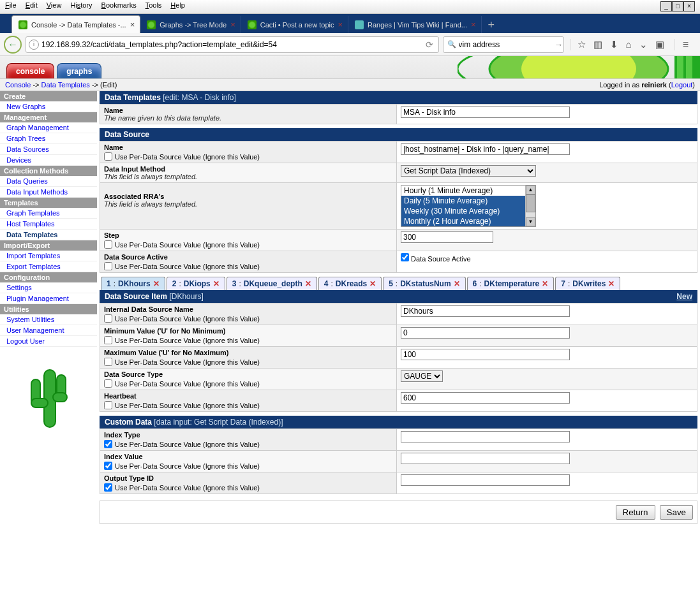 This screenshot has width=700, height=607. Describe the element at coordinates (350, 283) in the screenshot. I see `dsi-tab-4: 4: DKreads ✕` at that location.